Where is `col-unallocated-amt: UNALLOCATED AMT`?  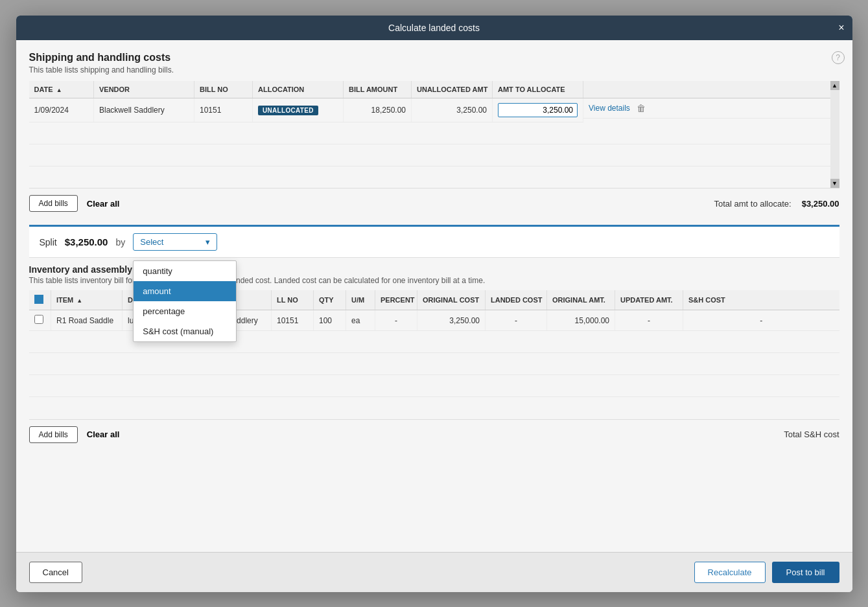
col-unallocated-amt: UNALLOCATED AMT is located at coordinates (452, 89).